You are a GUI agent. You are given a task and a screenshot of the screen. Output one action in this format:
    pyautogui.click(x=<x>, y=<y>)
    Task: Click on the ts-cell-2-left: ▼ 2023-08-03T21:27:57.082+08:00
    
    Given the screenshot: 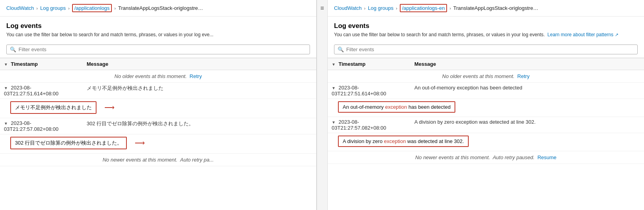 What is the action you would take?
    pyautogui.click(x=41, y=126)
    